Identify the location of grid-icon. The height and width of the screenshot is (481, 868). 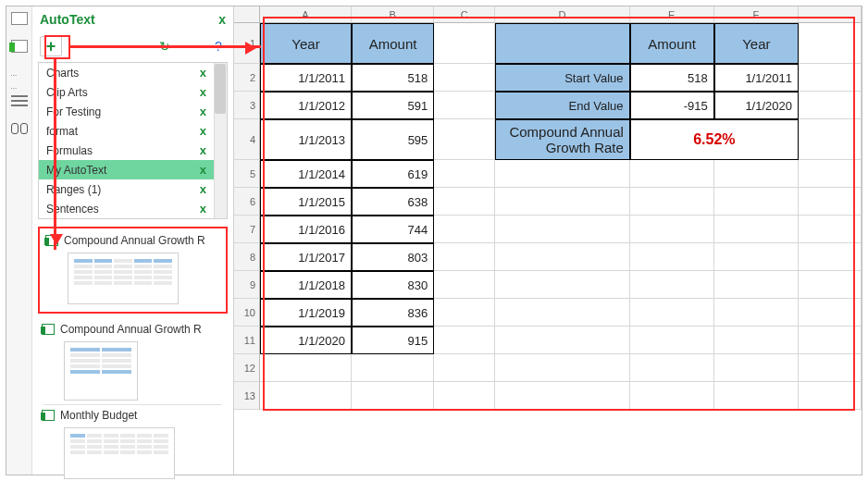
(19, 74).